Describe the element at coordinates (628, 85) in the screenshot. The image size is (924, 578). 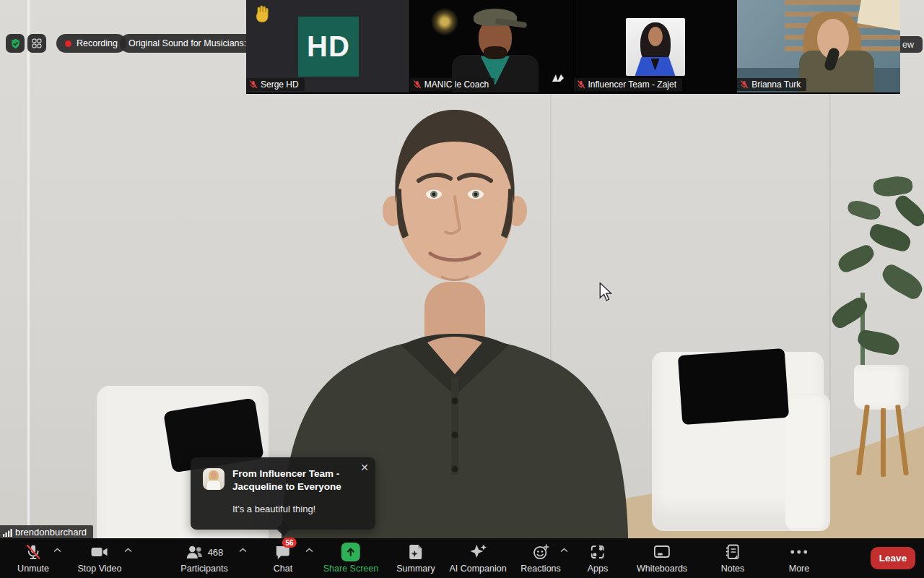
I see `participant-name-bar: Influencer Team - Zajet` at that location.